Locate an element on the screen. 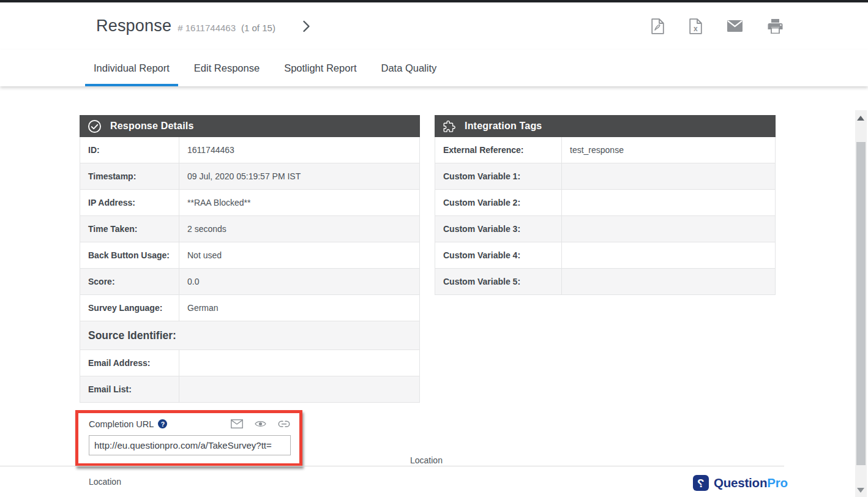  table-row: Time Taken: 2 seconds is located at coordinates (250, 229).